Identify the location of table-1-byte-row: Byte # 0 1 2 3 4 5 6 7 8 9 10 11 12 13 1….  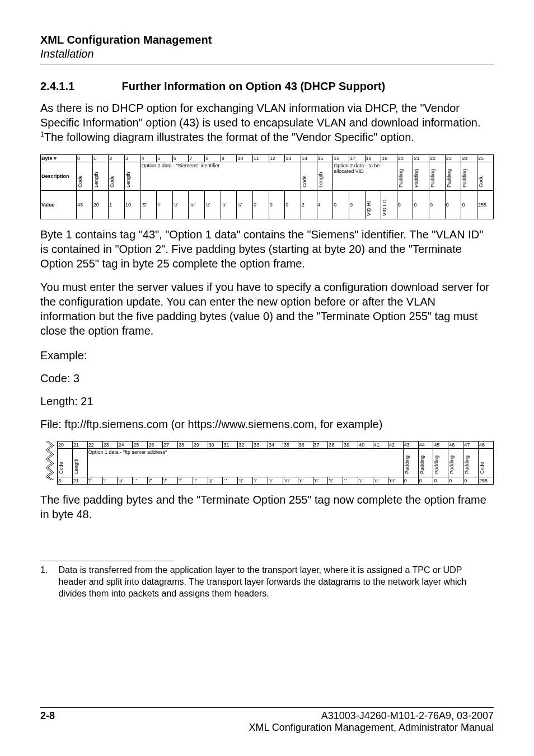
(268, 159).